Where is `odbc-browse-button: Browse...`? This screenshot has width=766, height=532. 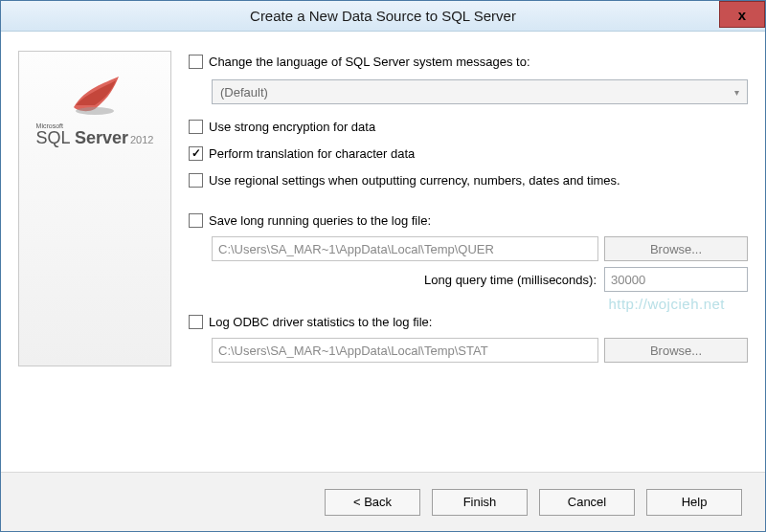
odbc-browse-button: Browse... is located at coordinates (676, 350).